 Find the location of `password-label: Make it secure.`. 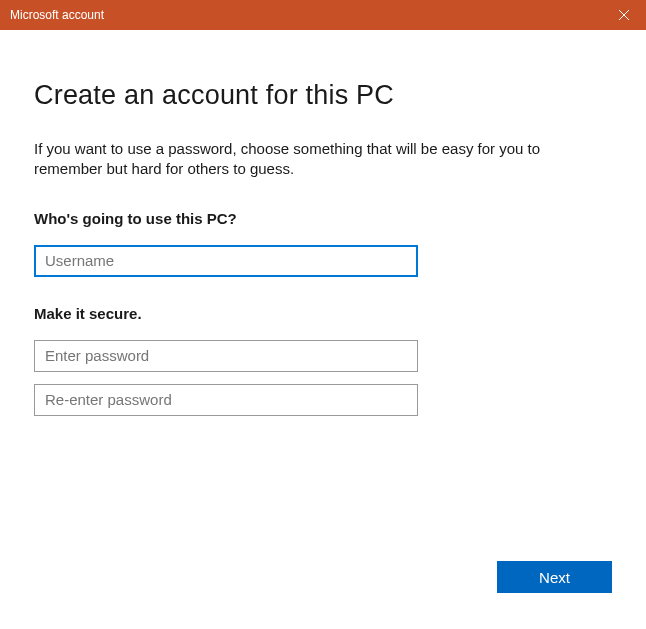

password-label: Make it secure. is located at coordinates (323, 314).